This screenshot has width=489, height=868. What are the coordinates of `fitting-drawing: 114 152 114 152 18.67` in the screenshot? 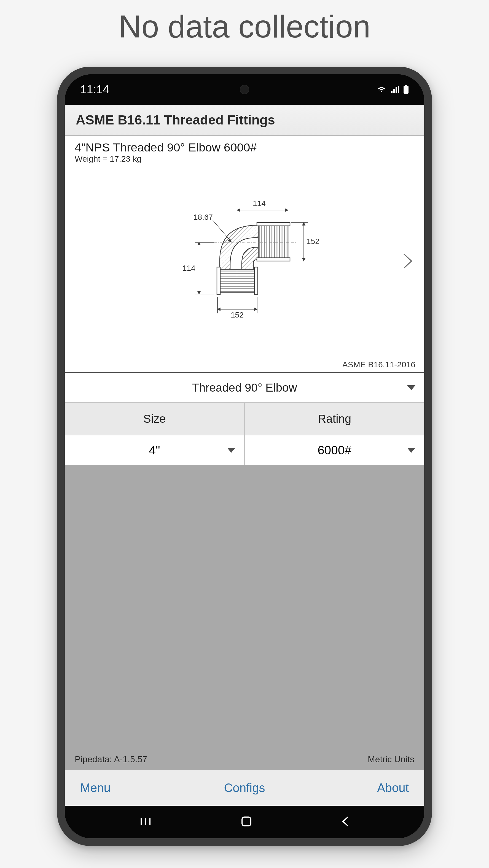 It's located at (244, 261).